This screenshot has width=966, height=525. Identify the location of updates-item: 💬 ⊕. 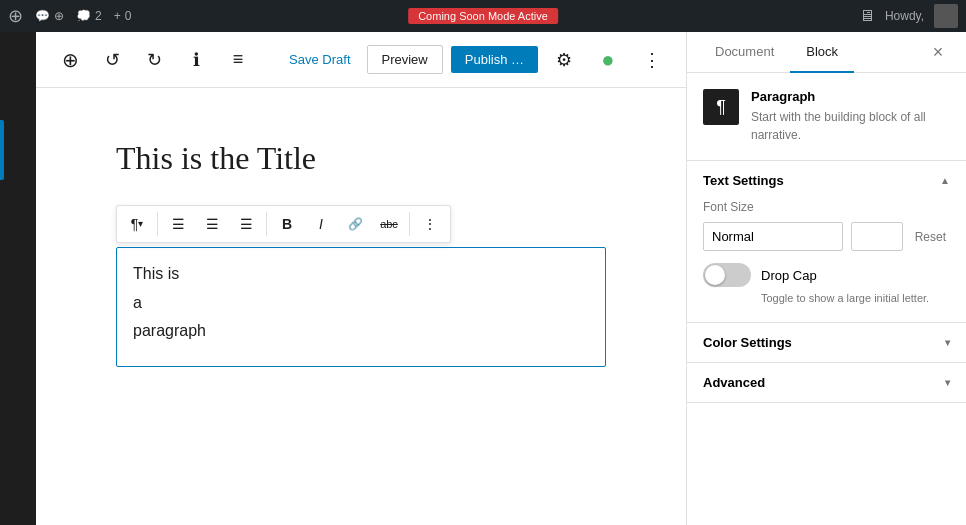
(50, 16).